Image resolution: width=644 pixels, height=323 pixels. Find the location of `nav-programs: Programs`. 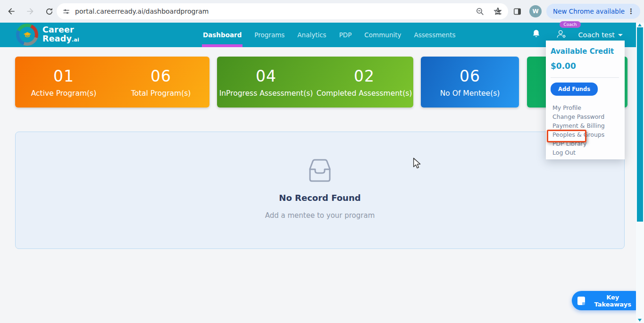

nav-programs: Programs is located at coordinates (269, 35).